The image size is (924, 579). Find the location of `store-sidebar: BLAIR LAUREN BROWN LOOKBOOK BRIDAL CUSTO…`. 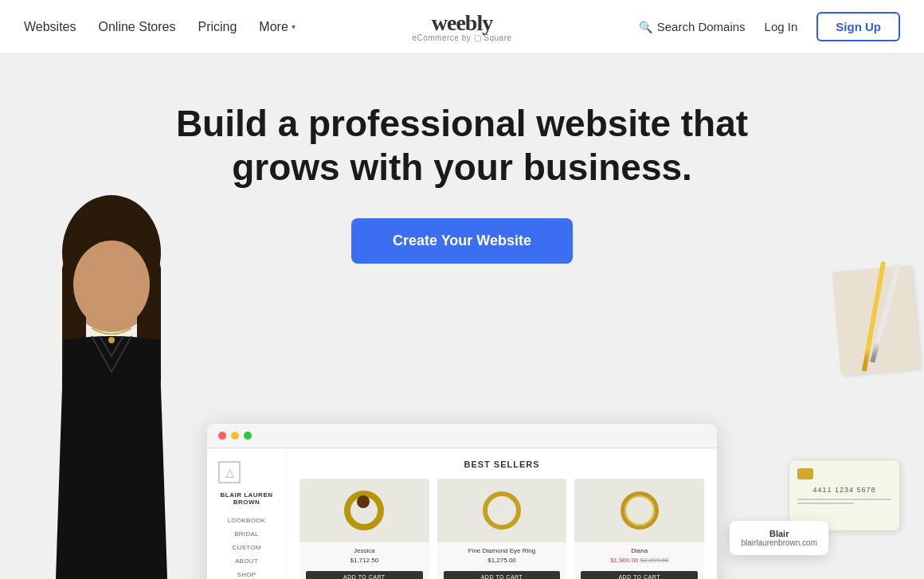

store-sidebar: BLAIR LAUREN BROWN LOOKBOOK BRIDAL CUSTO… is located at coordinates (247, 514).